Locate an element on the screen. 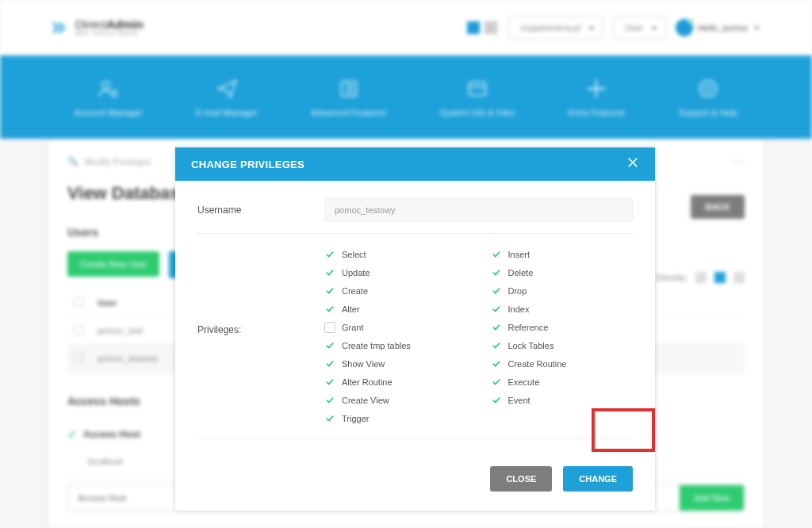  nav-account-manager: Account Manager is located at coordinates (109, 98).